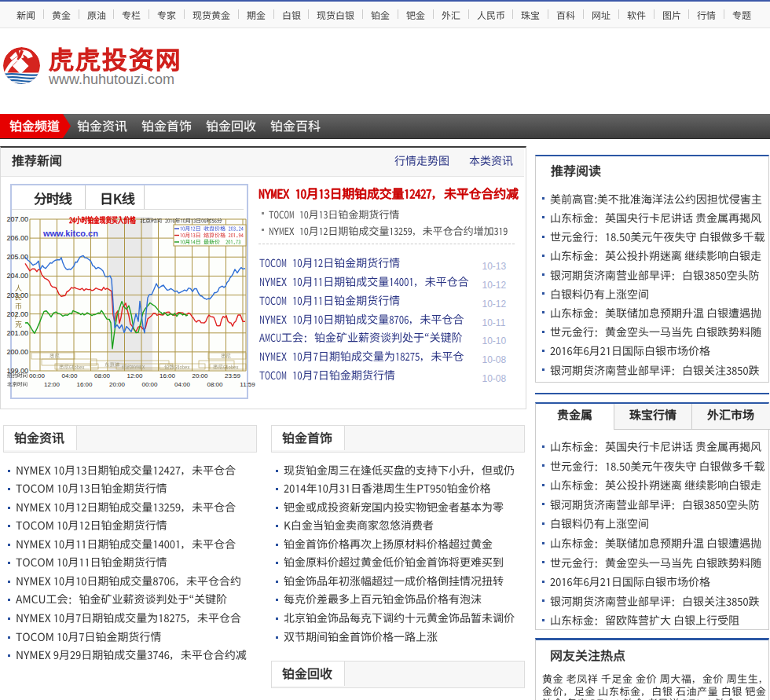  I want to click on svg-text: 11:59, so click(248, 385).